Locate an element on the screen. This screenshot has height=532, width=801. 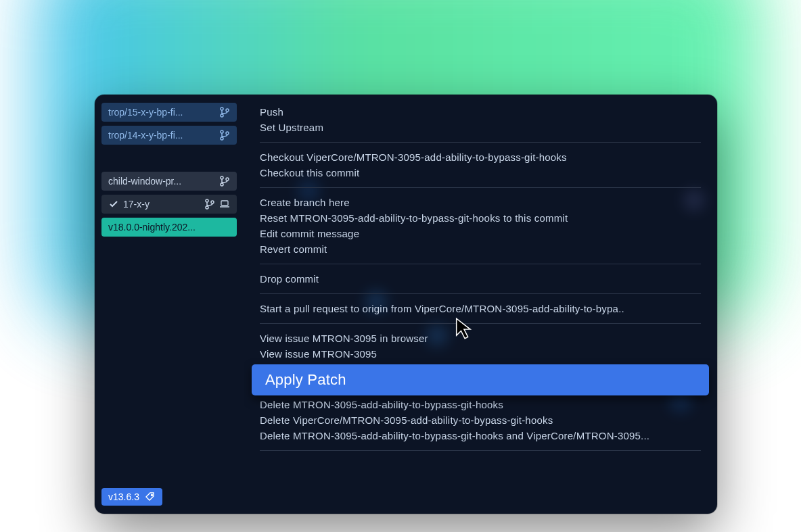
menu-item-revert: Revert commit is located at coordinates (480, 249).